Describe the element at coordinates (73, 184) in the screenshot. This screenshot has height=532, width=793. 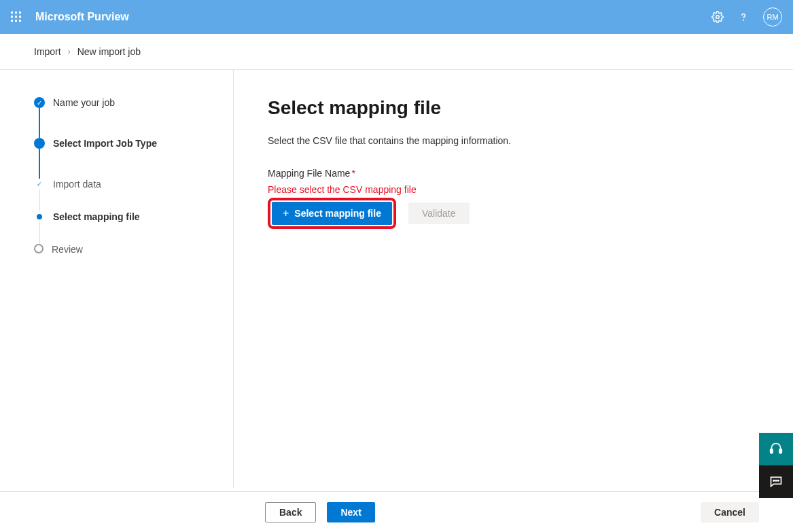
I see `step-label: Import data` at that location.